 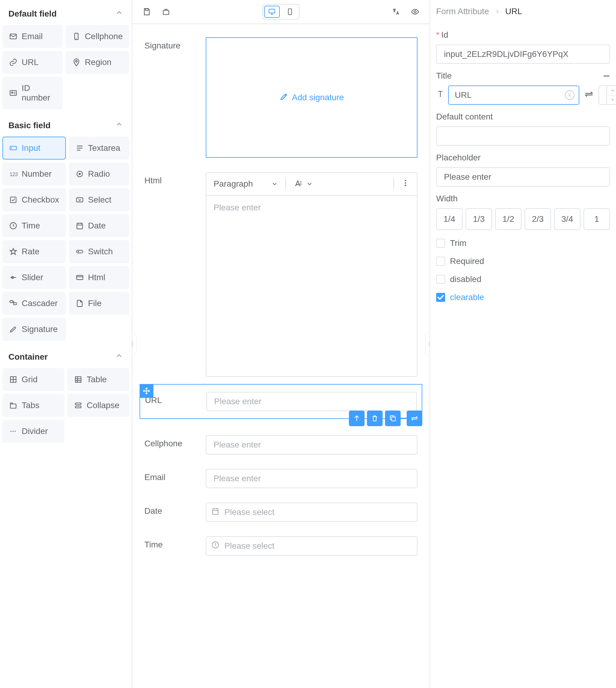 I want to click on signature-pad: Add signature, so click(x=311, y=98).